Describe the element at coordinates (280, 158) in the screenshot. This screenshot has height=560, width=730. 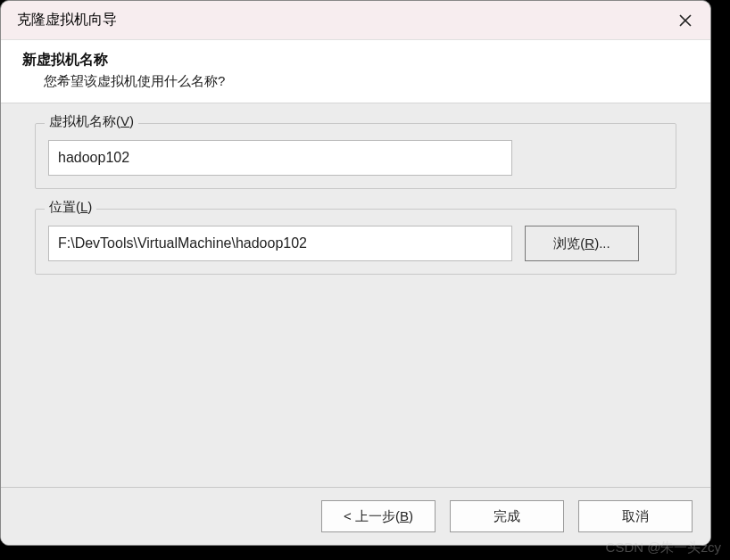
I see `vm-name-input` at that location.